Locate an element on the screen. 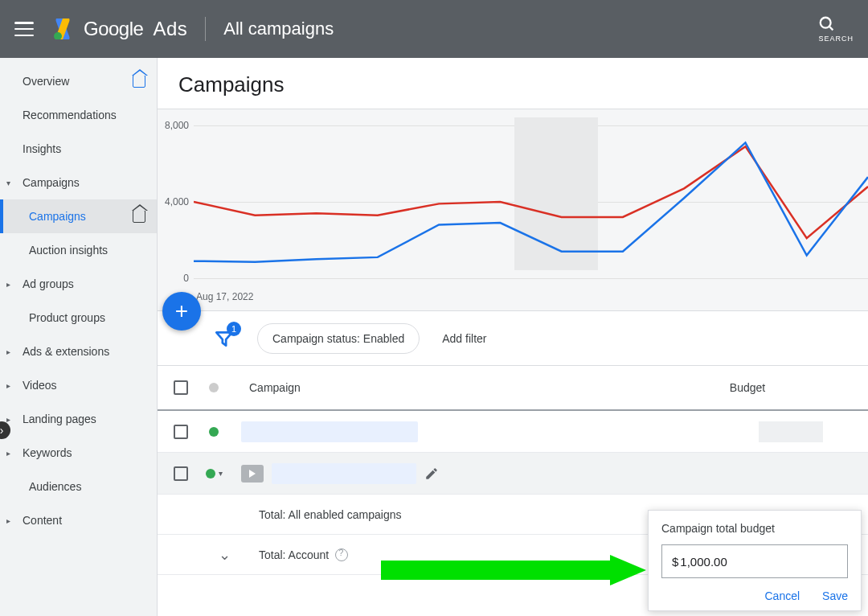  app-header: Google Ads All campaigns SEARCH is located at coordinates (434, 29).